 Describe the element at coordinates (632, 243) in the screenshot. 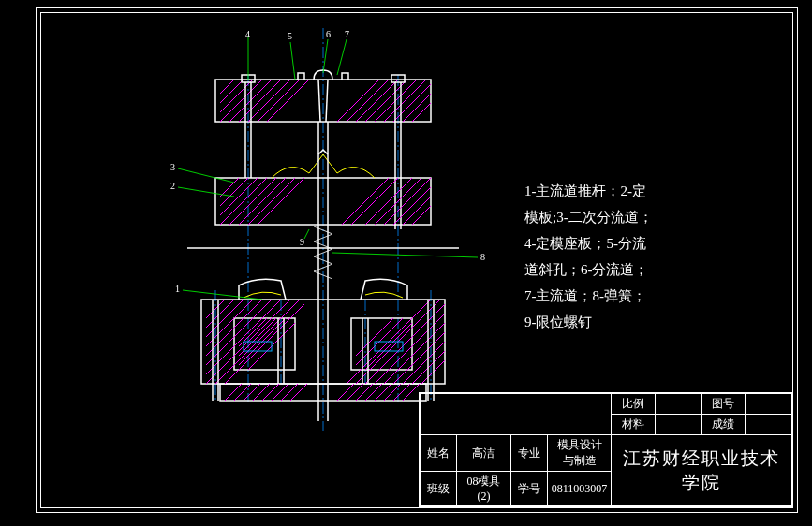

I see `legend-line: 4-定模座板；5-分流` at that location.